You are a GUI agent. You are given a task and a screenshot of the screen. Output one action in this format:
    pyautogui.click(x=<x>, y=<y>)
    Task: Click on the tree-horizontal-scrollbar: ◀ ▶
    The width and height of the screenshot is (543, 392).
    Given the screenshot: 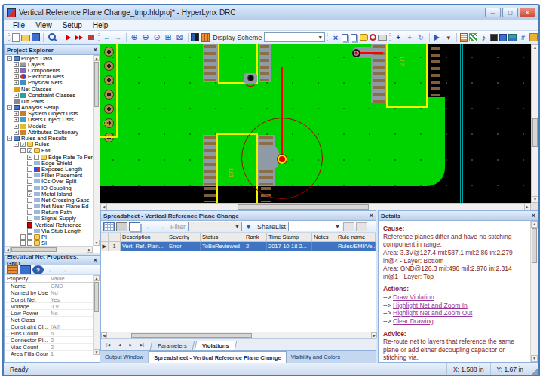 What is the action you would take?
    pyautogui.click(x=48, y=249)
    